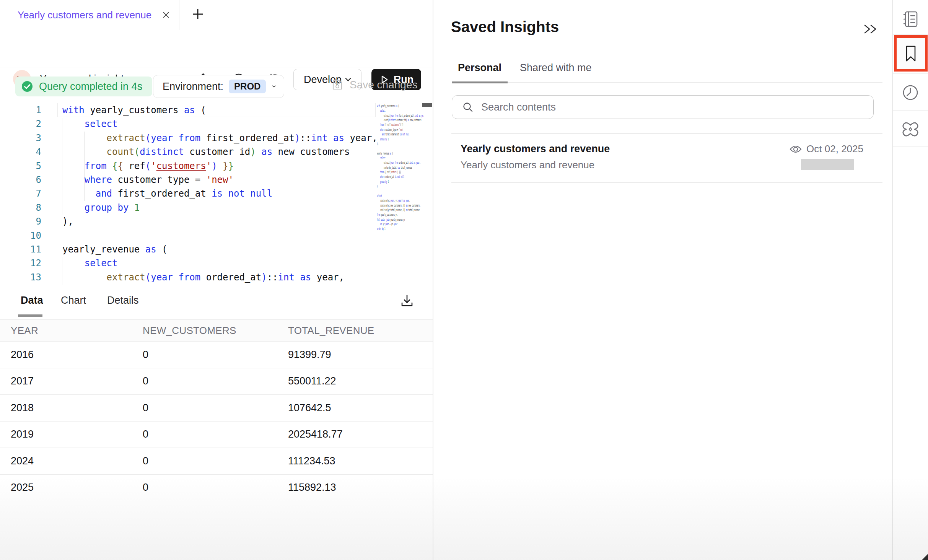  What do you see at coordinates (663, 107) in the screenshot?
I see `search-box` at bounding box center [663, 107].